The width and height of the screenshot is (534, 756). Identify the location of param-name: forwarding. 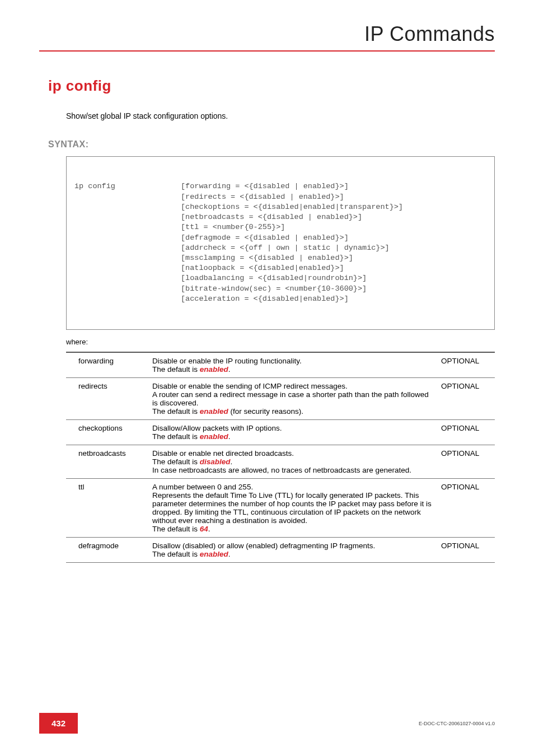
(108, 365).